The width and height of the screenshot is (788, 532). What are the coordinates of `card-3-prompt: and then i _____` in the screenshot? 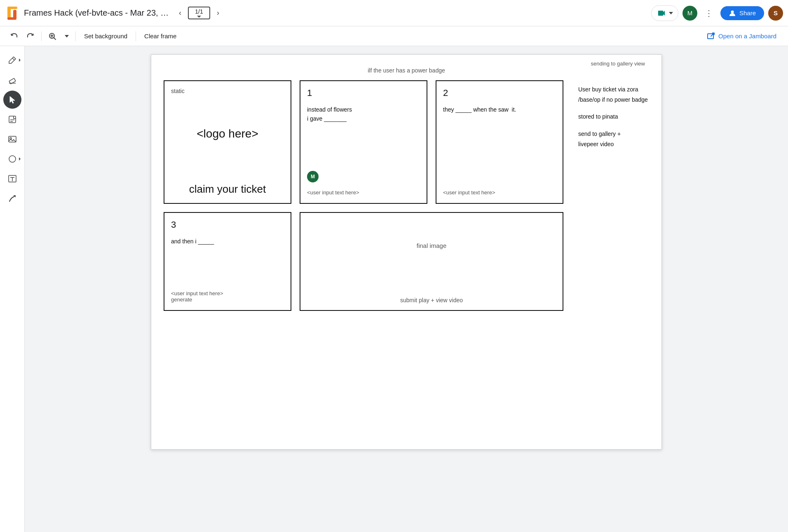 It's located at (227, 241).